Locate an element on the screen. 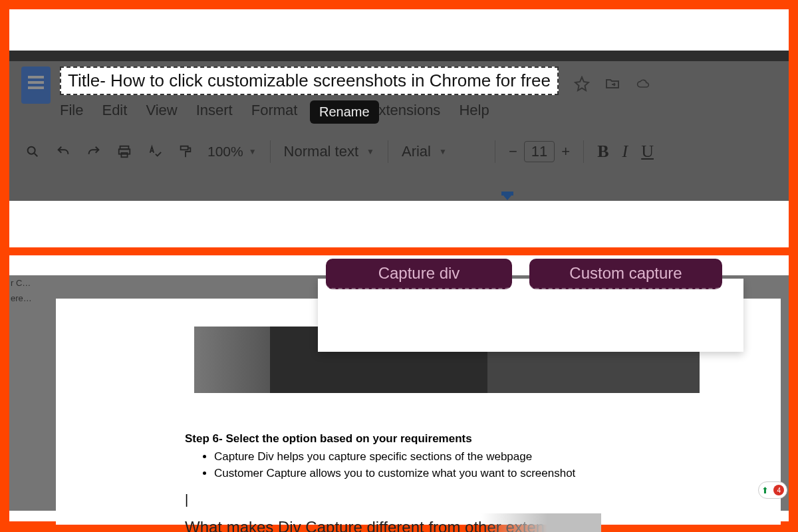  arrow-up-icon: ⬆ is located at coordinates (765, 491).